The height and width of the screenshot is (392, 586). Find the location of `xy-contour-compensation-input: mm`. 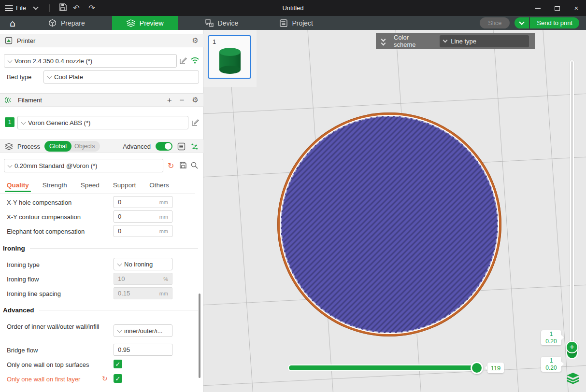

xy-contour-compensation-input: mm is located at coordinates (143, 216).